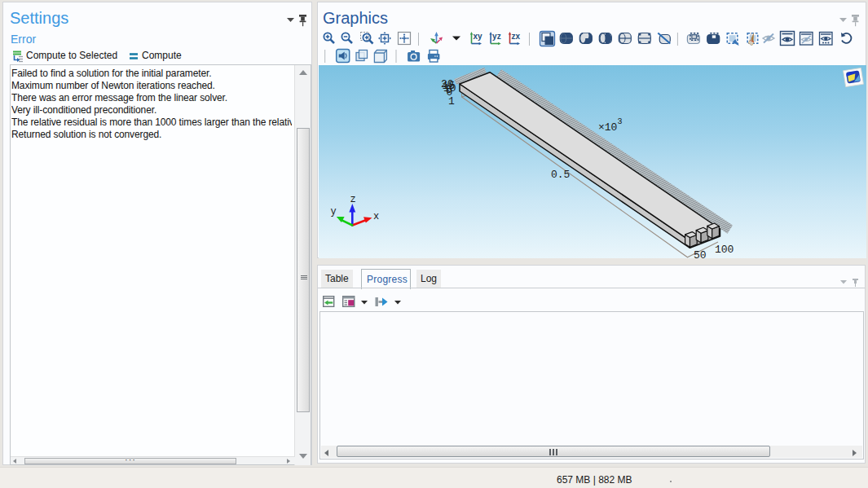  Describe the element at coordinates (620, 122) in the screenshot. I see `svg-text: 3` at that location.